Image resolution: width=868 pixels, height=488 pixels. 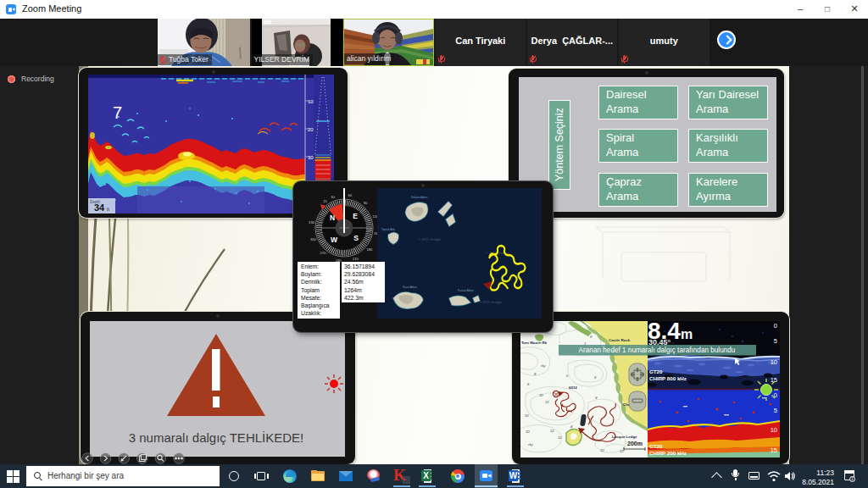 I want to click on svg-text: 0, so click(x=776, y=325).